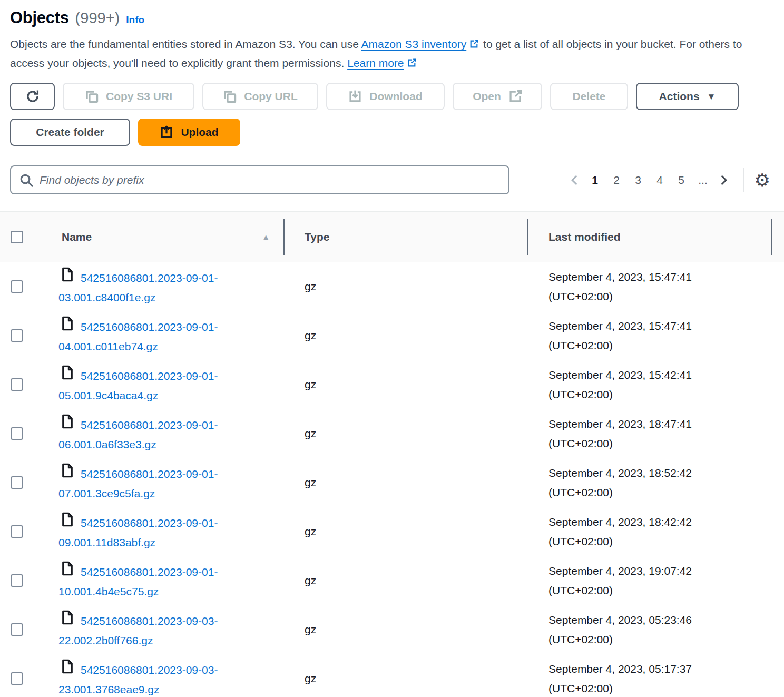  I want to click on table-row: 542516086801.2023-09-01-06.001.0a6f33e3.…, so click(392, 434).